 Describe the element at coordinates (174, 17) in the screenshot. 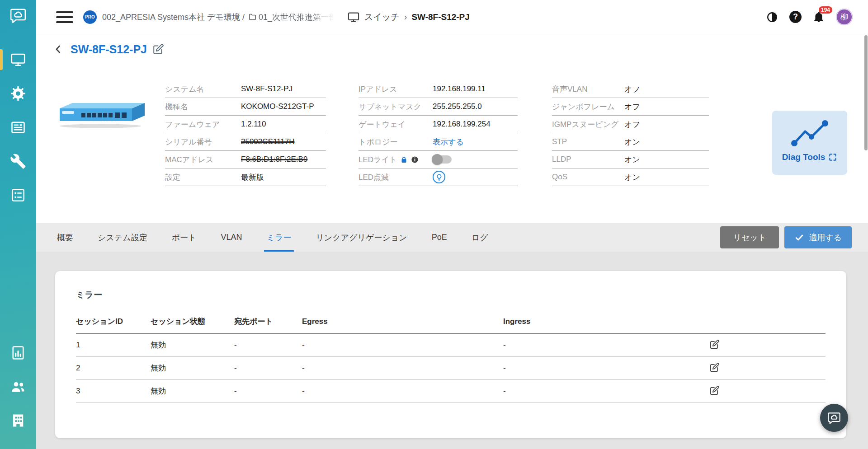

I see `breadcrumb-org: 002_APRESIA Systems本社 デモ環境 /` at that location.